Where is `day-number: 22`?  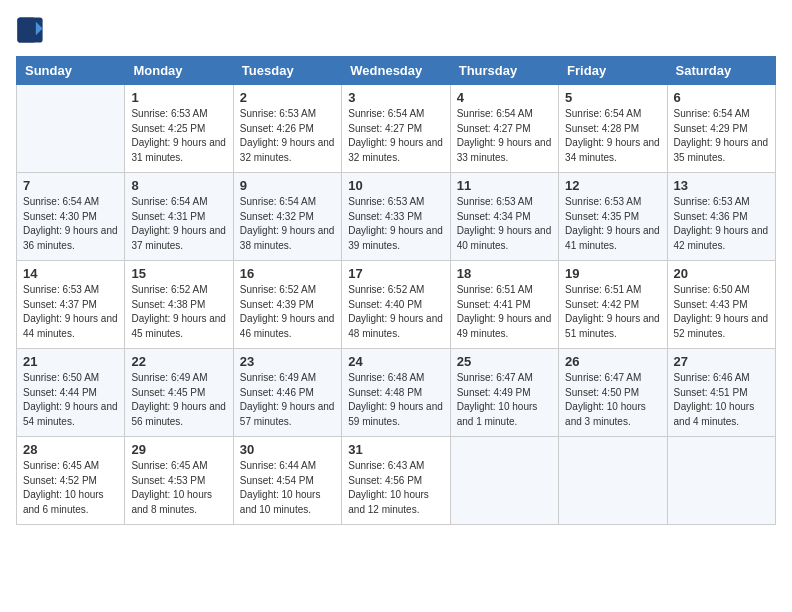 day-number: 22 is located at coordinates (178, 362).